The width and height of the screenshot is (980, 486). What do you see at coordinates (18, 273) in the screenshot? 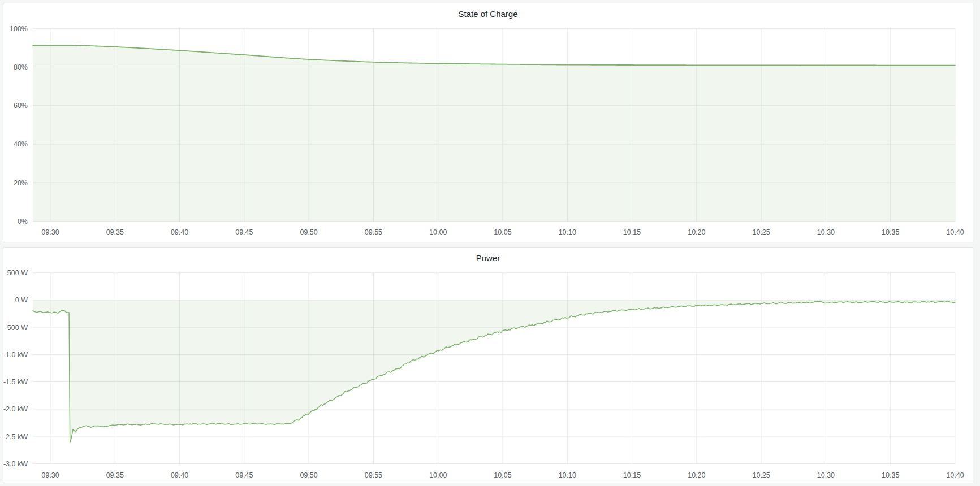
I see `y-tick-label: 500 W` at bounding box center [18, 273].